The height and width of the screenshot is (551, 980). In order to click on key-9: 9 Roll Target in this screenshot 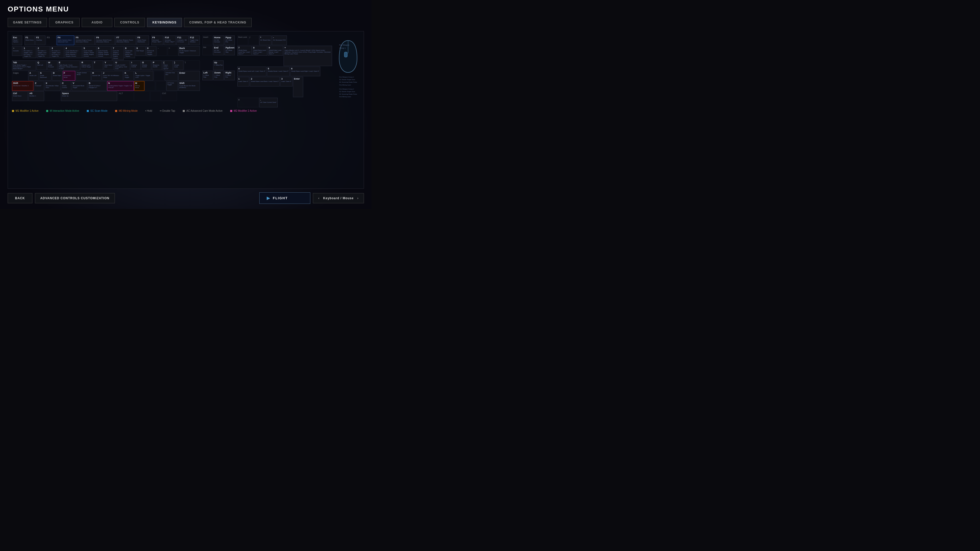, I will do `click(141, 51)`.